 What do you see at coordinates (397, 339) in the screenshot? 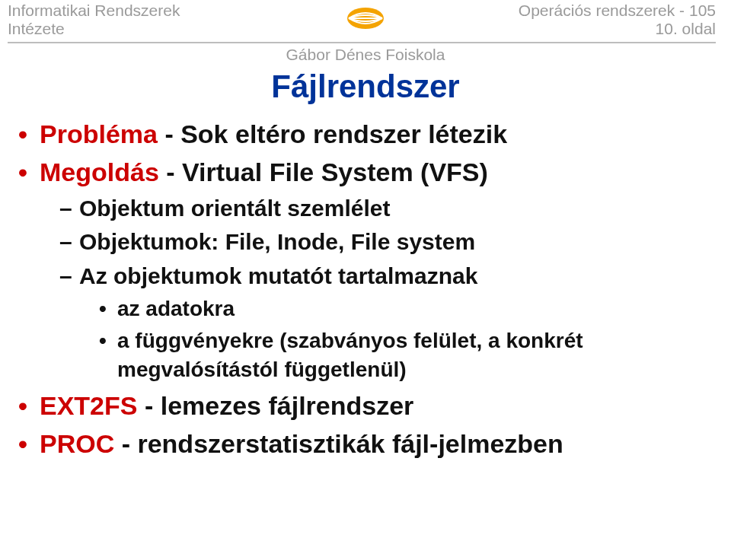
I see `bullet-list-level3: az adatokra a függvényekre (szabványos f…` at bounding box center [397, 339].